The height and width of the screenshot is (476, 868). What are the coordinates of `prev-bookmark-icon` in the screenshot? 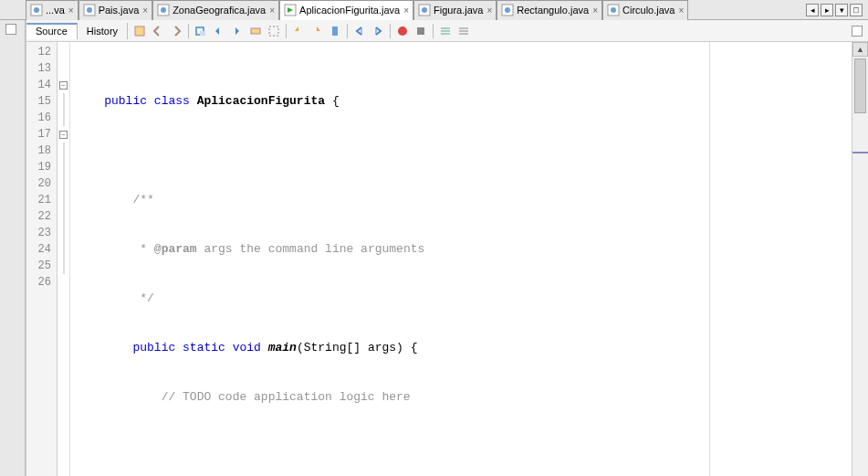 It's located at (298, 31).